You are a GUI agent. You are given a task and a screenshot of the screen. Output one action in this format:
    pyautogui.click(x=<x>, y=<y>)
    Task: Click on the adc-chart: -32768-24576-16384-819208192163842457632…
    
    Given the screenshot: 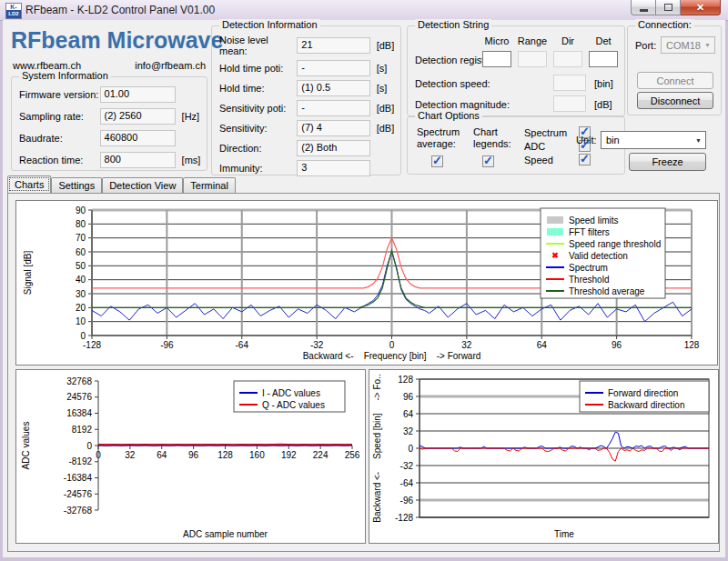 What is the action you would take?
    pyautogui.click(x=191, y=456)
    